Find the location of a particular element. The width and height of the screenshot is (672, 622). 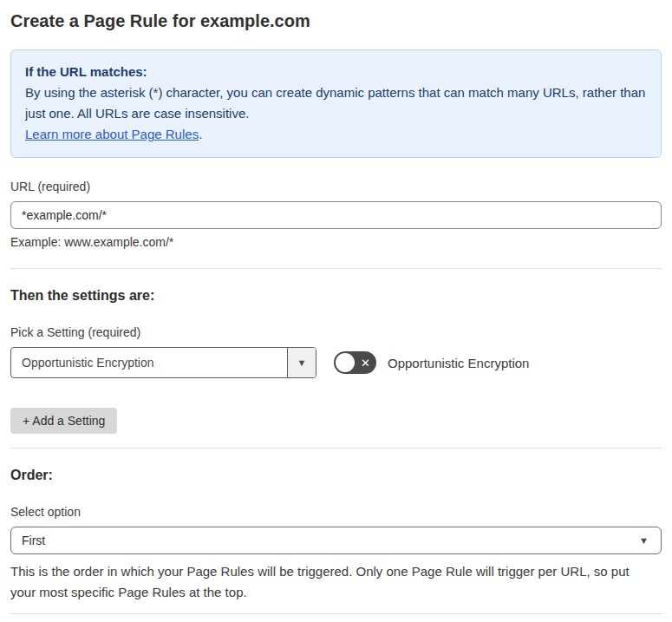

toggle-off-x-icon: ✕ is located at coordinates (366, 363).